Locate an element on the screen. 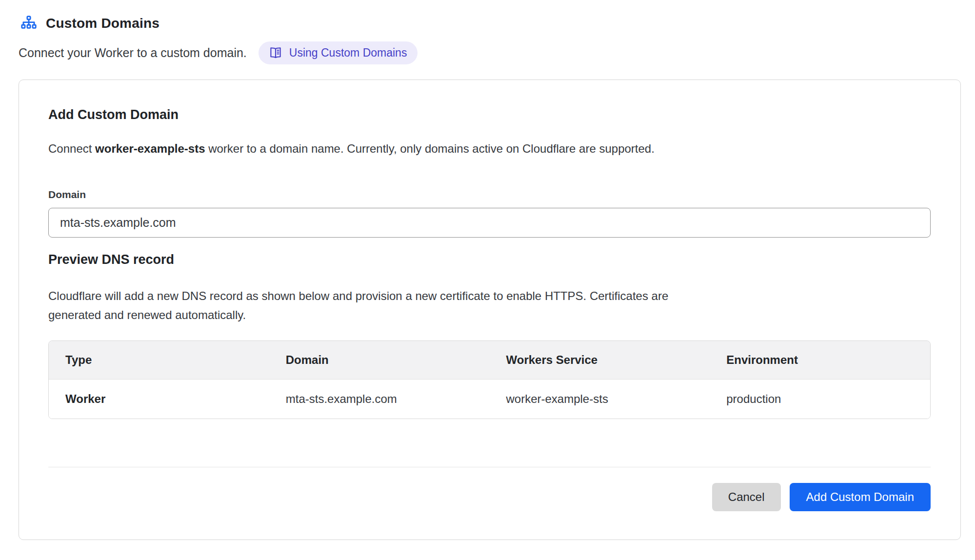 The width and height of the screenshot is (975, 560). domain-field-label: Domain is located at coordinates (490, 195).